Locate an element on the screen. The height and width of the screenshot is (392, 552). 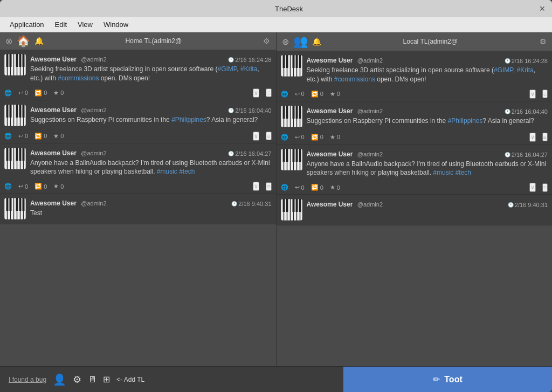
local-gear-icon: ⚙ is located at coordinates (543, 42).